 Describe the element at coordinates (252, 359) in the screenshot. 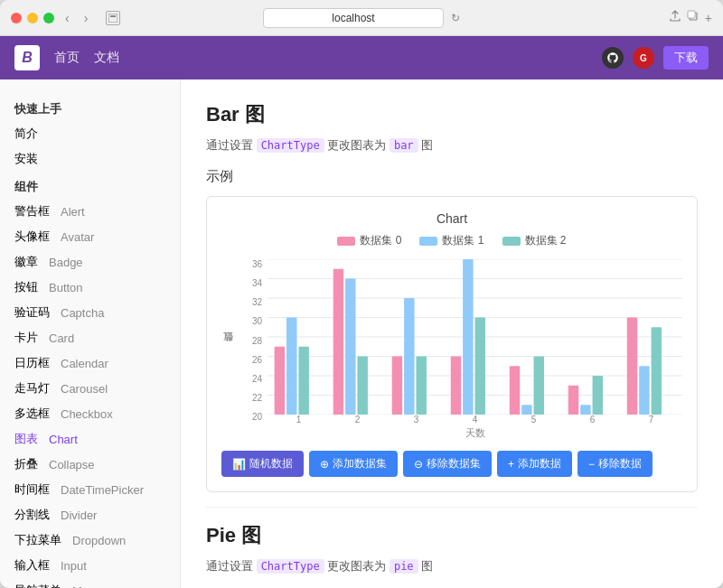

I see `y-label-26: 26` at that location.